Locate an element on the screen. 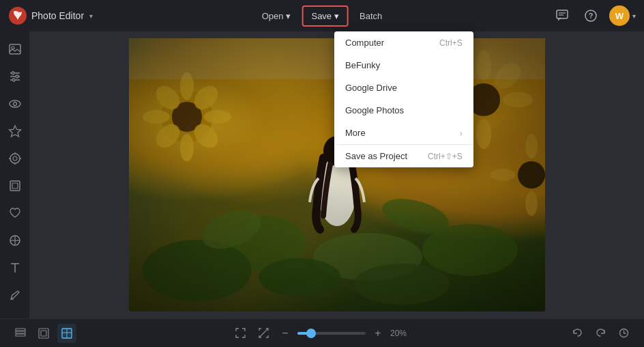 The height and width of the screenshot is (347, 644). save-chevron: ▾ is located at coordinates (337, 16).